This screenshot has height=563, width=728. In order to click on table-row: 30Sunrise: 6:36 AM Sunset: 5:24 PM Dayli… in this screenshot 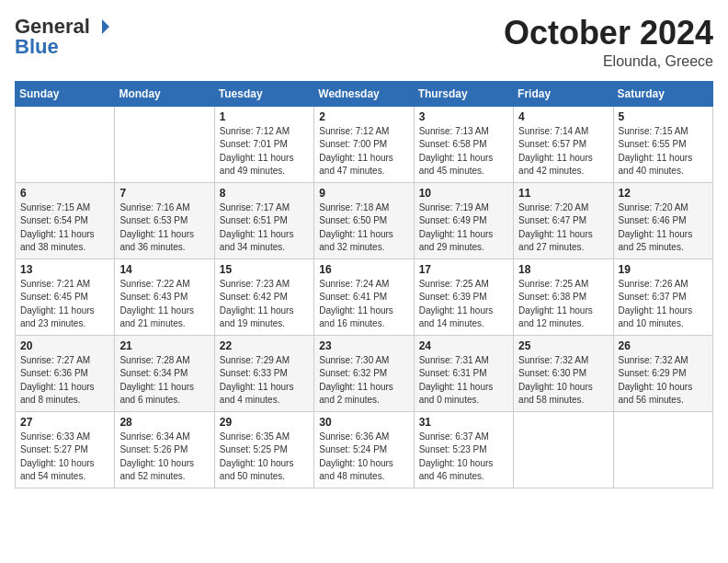, I will do `click(364, 449)`.